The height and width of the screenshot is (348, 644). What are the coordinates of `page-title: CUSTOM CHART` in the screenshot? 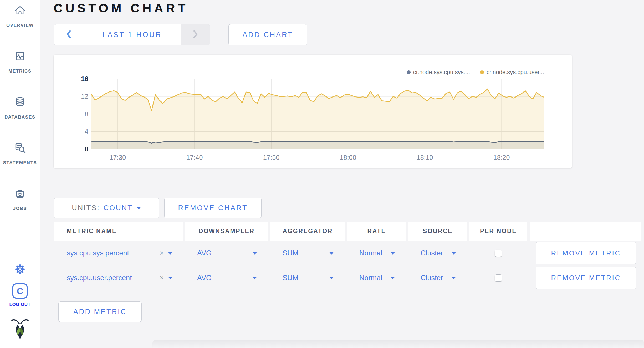 It's located at (121, 8).